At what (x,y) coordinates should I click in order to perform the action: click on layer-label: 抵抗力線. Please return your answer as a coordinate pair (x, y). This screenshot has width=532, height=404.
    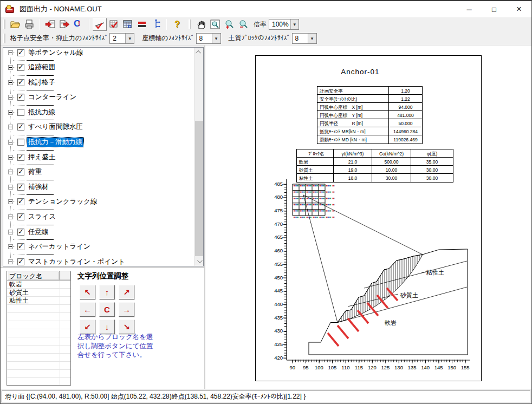
    Looking at the image, I should click on (42, 113).